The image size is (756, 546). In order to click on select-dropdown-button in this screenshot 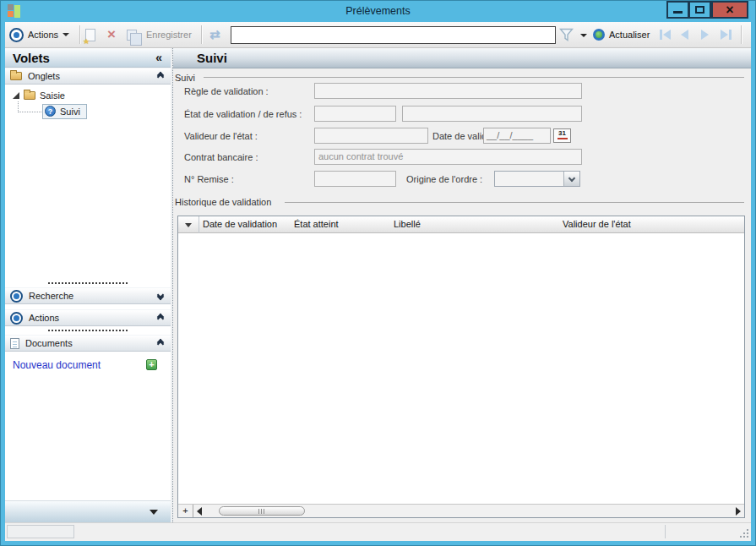, I will do `click(571, 179)`.